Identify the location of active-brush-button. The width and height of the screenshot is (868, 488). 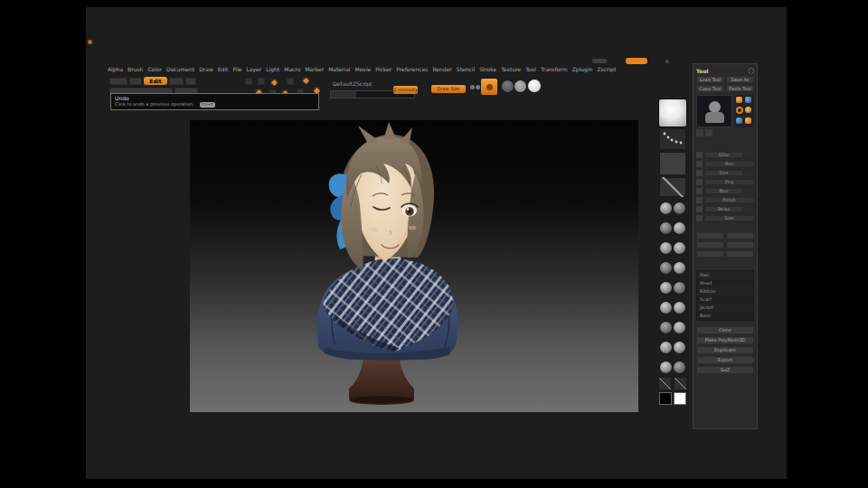
(489, 87).